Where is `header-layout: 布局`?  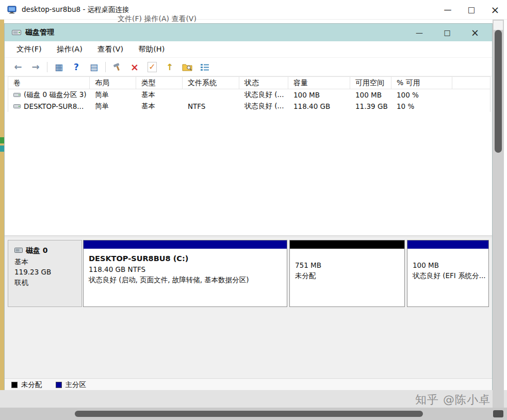 header-layout: 布局 is located at coordinates (113, 83).